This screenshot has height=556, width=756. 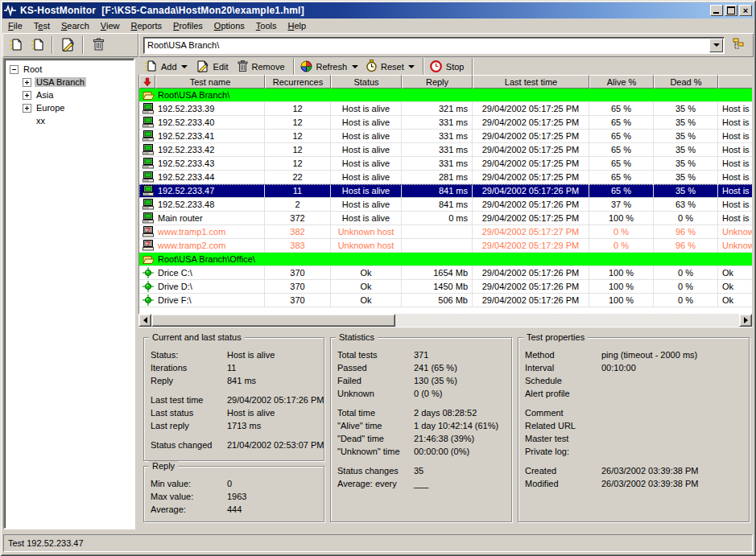 I want to click on table-row: ?www.tramp2.com383Unknown host29/04/2002…, so click(x=446, y=246).